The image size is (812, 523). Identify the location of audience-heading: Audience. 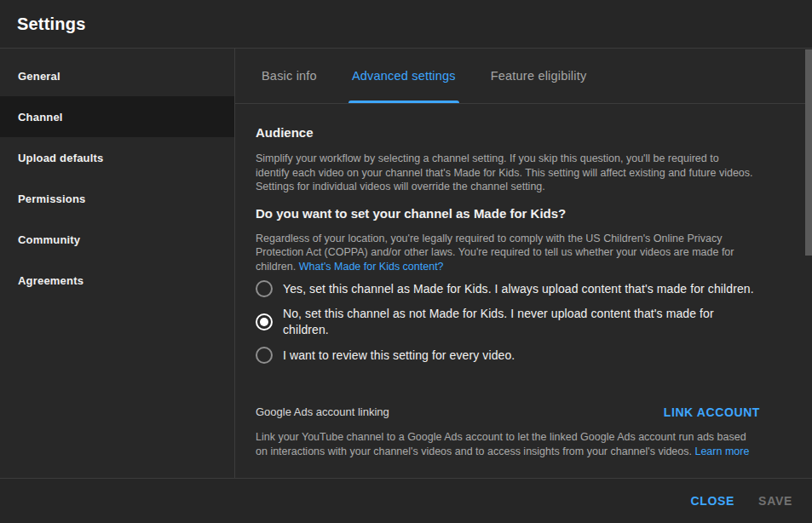
(528, 133).